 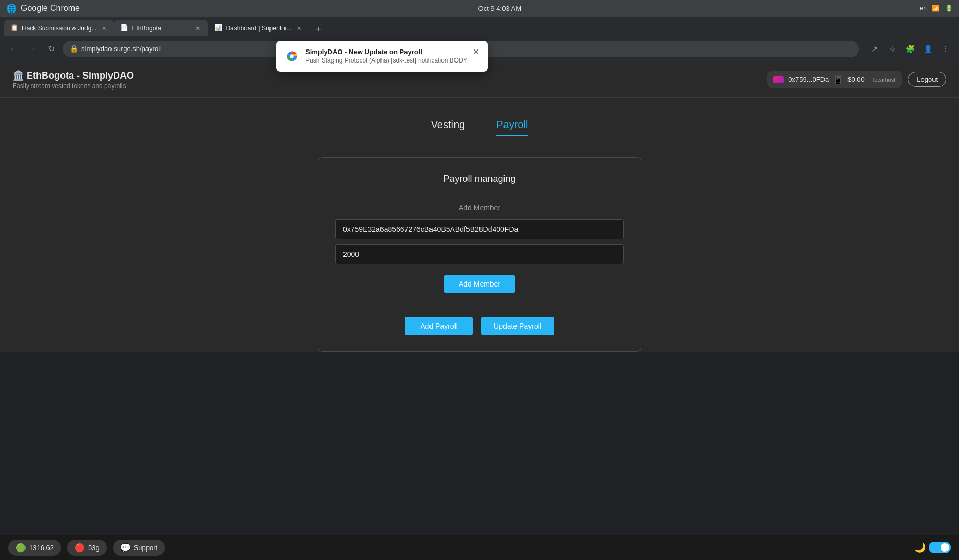 I want to click on app-title: 🏛️ EthBogota - SimplyDAO, so click(x=73, y=76).